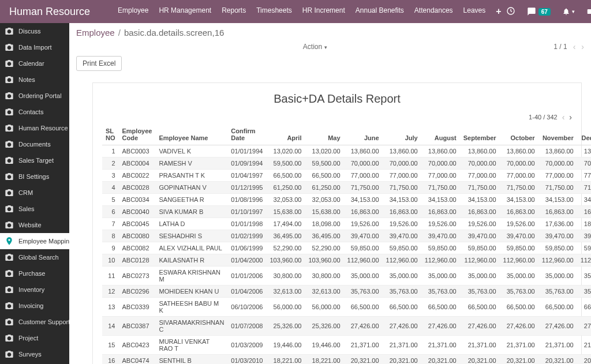  I want to click on table-row: 7ABC0045LATHA D01/01/199817,494.0018,098…, so click(346, 224).